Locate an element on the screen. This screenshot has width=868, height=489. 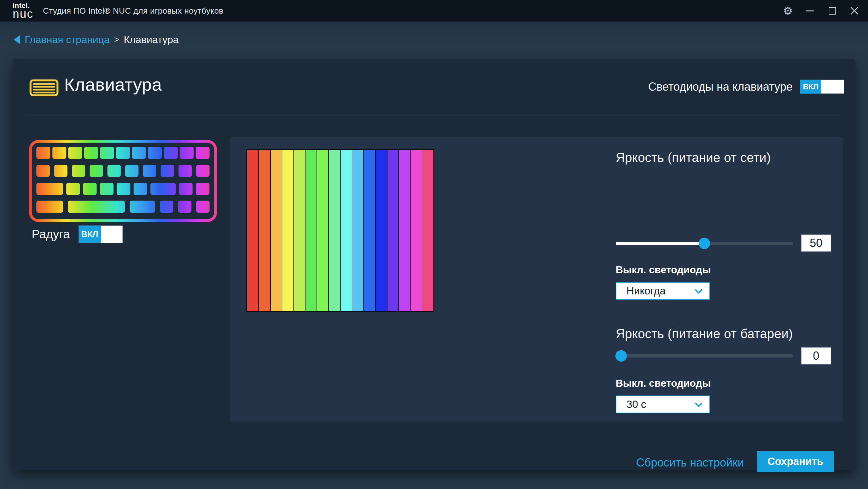
maximize-icon is located at coordinates (832, 11).